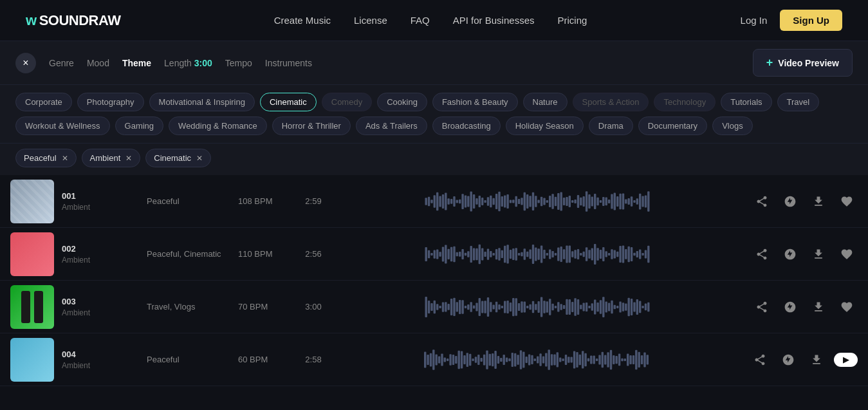 This screenshot has width=868, height=410. I want to click on theme-tag-gaming: Gaming, so click(140, 126).